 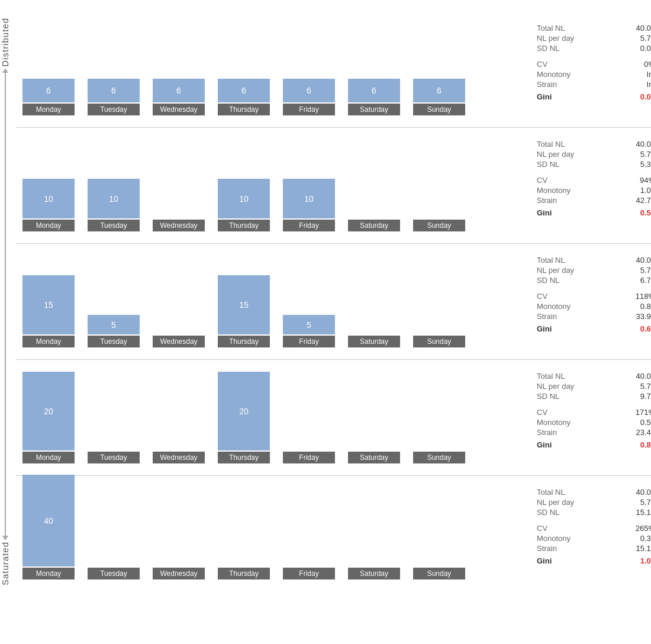 I want to click on gini-value-2: 0.50, so click(x=646, y=213).